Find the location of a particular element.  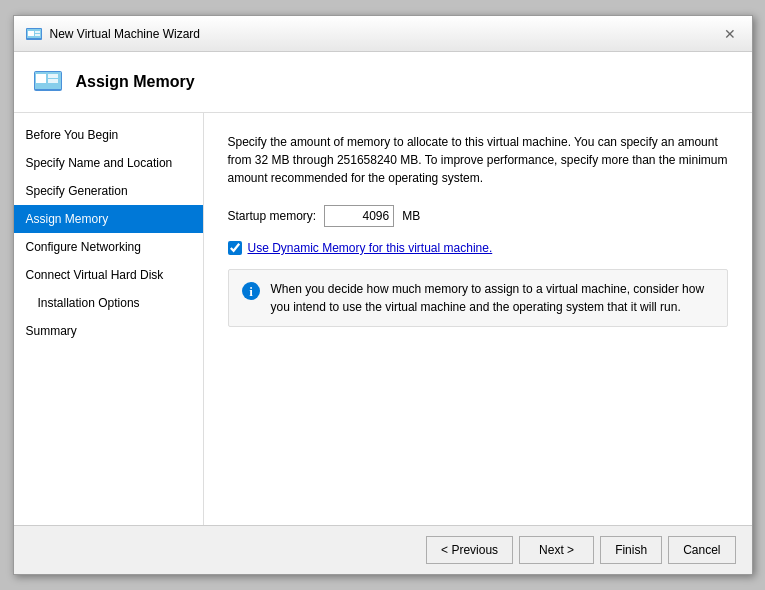

nav-item-summary: Summary is located at coordinates (108, 331).